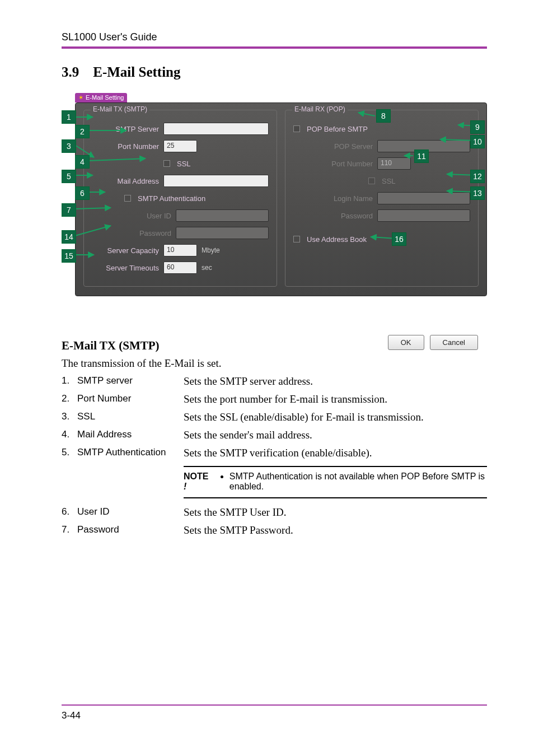 The height and width of the screenshot is (756, 534). What do you see at coordinates (335, 512) in the screenshot?
I see `item-desc: Sets the SMTP User ID.` at bounding box center [335, 512].